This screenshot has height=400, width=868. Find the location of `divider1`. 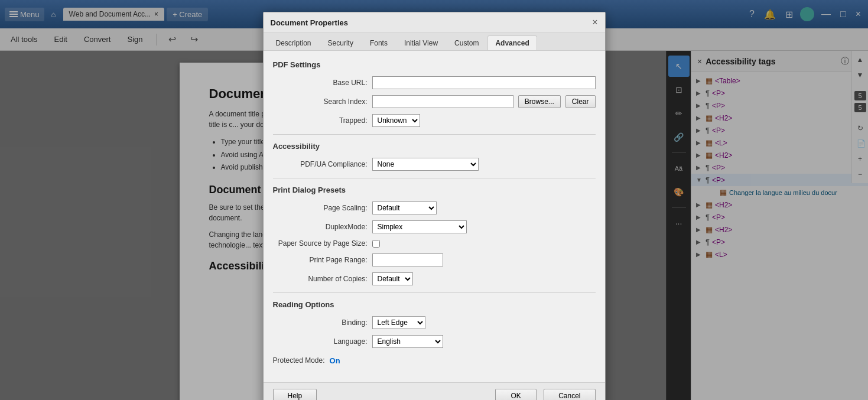

divider1 is located at coordinates (434, 135).